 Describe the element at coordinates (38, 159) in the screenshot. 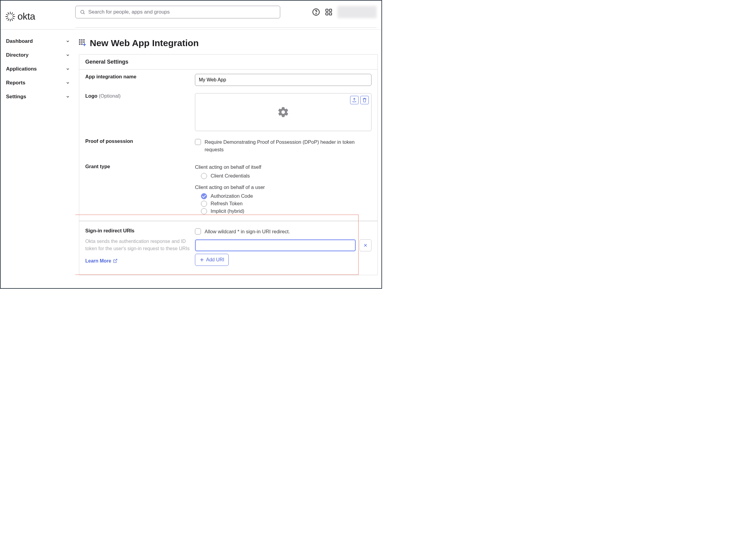

I see `sidebar: Dashboard Directory Applications Reports…` at that location.